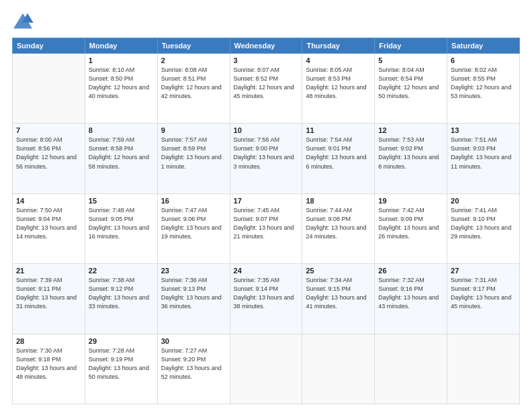  Describe the element at coordinates (49, 299) in the screenshot. I see `calendar-cell: 21Sunrise: 7:39 AM Sunset: 9:11 PM Dayli…` at that location.